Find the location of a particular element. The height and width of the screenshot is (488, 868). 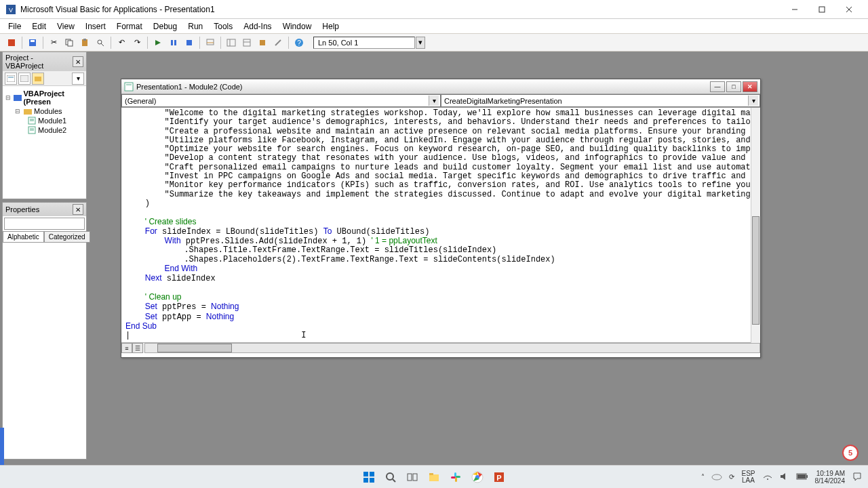

menu-run: Run is located at coordinates (195, 26).